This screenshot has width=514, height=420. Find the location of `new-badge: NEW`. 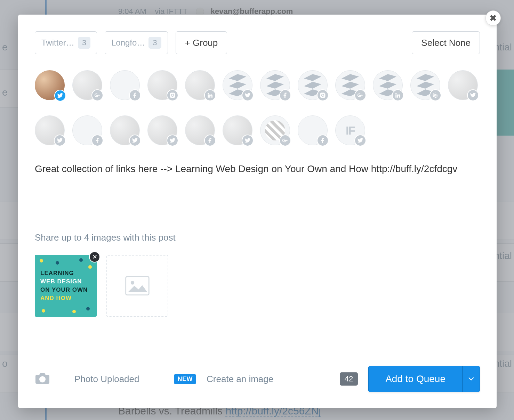

new-badge: NEW is located at coordinates (185, 379).